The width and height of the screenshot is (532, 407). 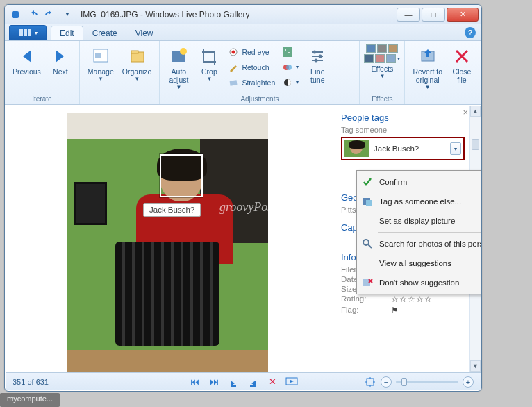 I want to click on tag-someone-link: Tag someone, so click(x=408, y=130).